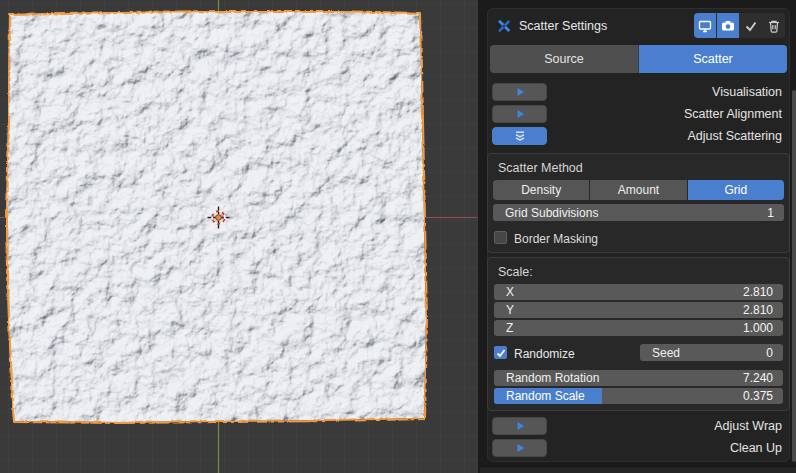 The height and width of the screenshot is (473, 796). Describe the element at coordinates (637, 92) in the screenshot. I see `visualisation-row: Visualisation` at that location.